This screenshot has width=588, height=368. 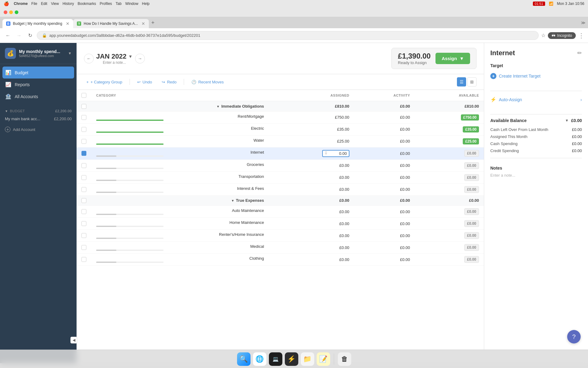 What do you see at coordinates (536, 99) in the screenshot?
I see `auto-assign-button: ⚡ Auto-Assign ›` at bounding box center [536, 99].